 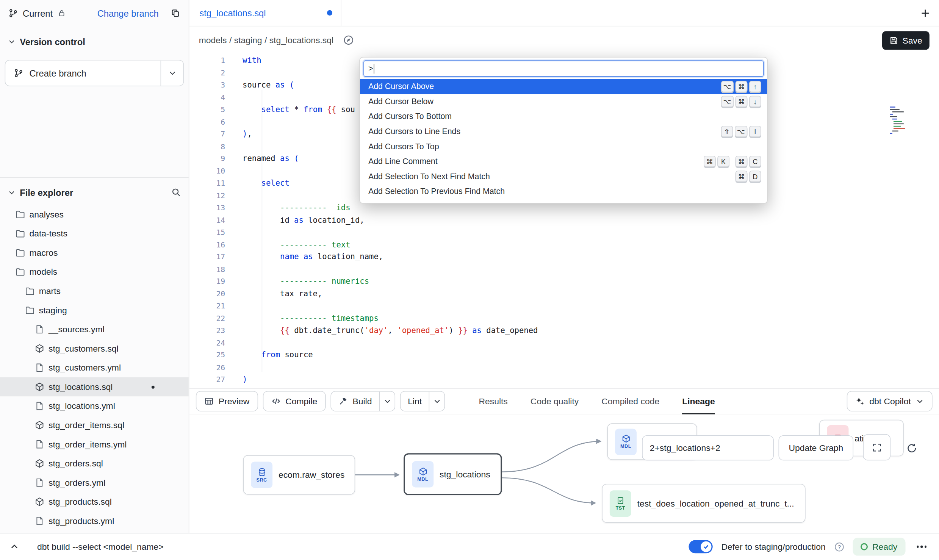 I want to click on version-control-header: Version control, so click(x=94, y=41).